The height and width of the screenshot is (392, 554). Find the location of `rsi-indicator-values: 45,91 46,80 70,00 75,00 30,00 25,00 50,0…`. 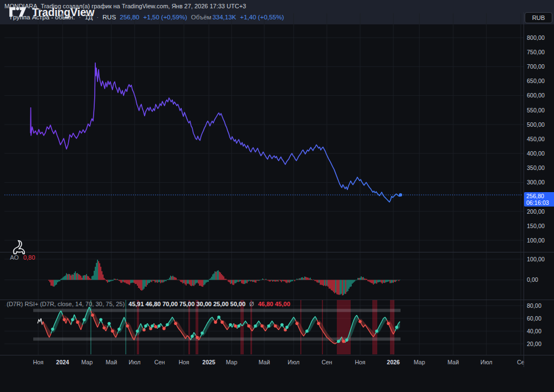

rsi-indicator-values: 45,91 46,80 70,00 75,00 30,00 25,00 50,0… is located at coordinates (187, 304).